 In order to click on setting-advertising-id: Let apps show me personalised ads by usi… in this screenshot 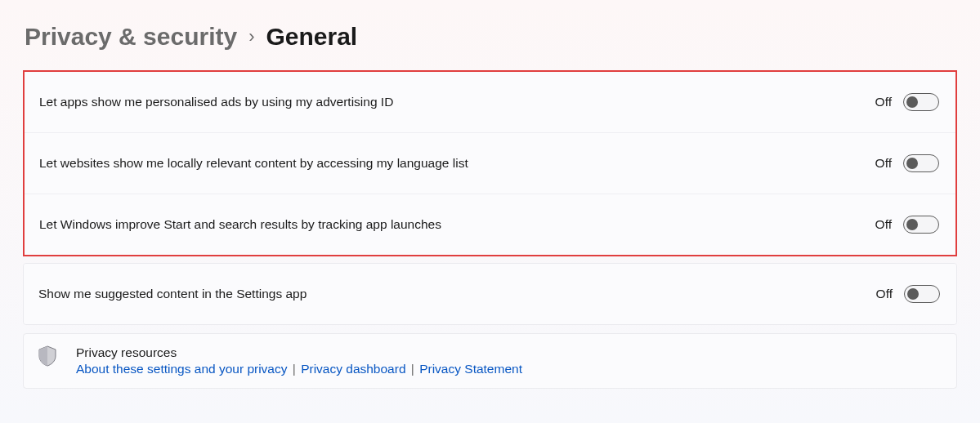, I will do `click(490, 102)`.